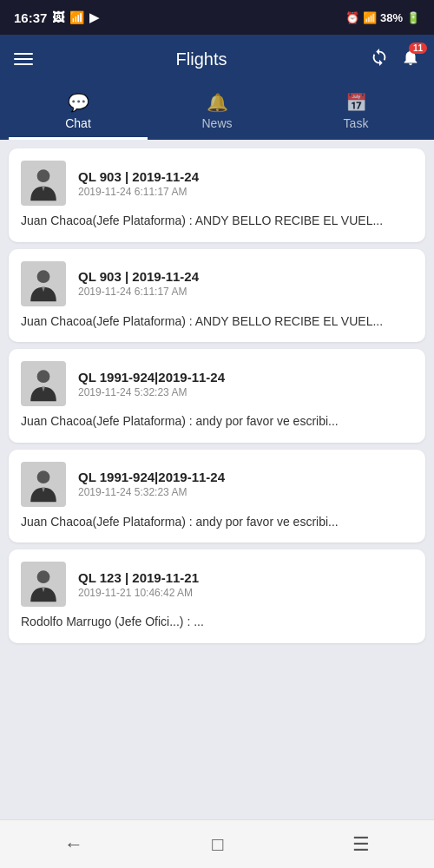 This screenshot has height=868, width=434. What do you see at coordinates (217, 622) in the screenshot?
I see `chat-message: Rodolfo Marrugo (Jefe Ofici...) : ...` at bounding box center [217, 622].